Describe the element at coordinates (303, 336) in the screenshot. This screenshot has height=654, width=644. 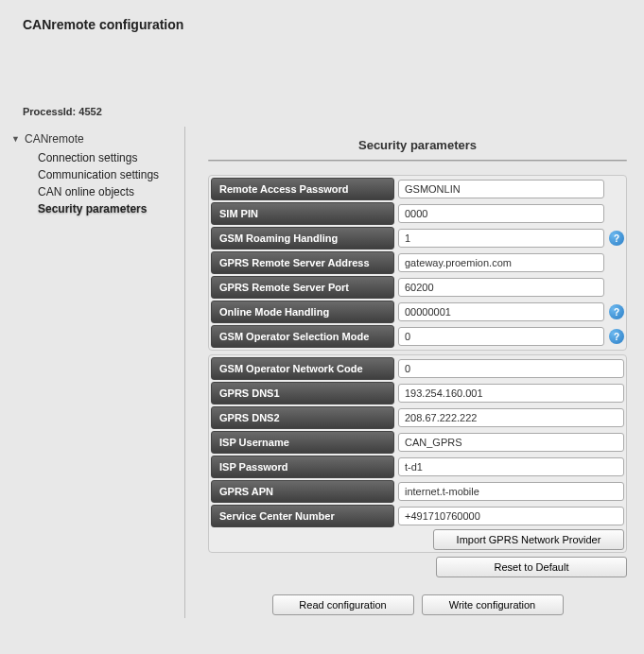
I see `label-gsm-operator-mode: GSM Operator Selection Mode` at that location.